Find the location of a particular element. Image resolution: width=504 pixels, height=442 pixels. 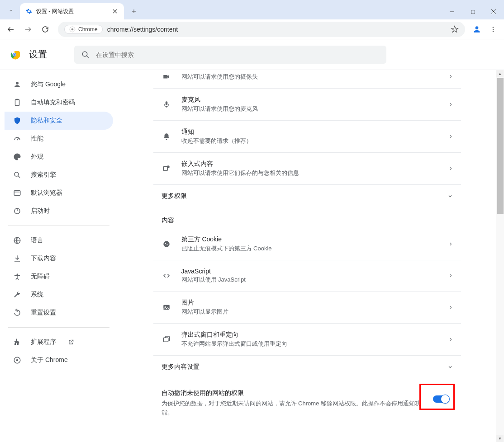

search-input is located at coordinates (238, 55).